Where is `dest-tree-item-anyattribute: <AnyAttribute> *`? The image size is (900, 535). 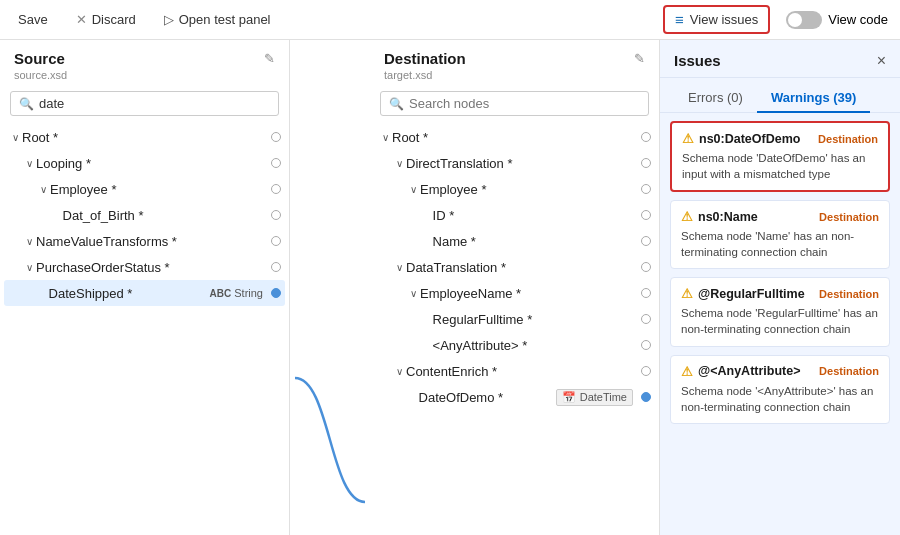 dest-tree-item-anyattribute: <AnyAttribute> * is located at coordinates (514, 345).